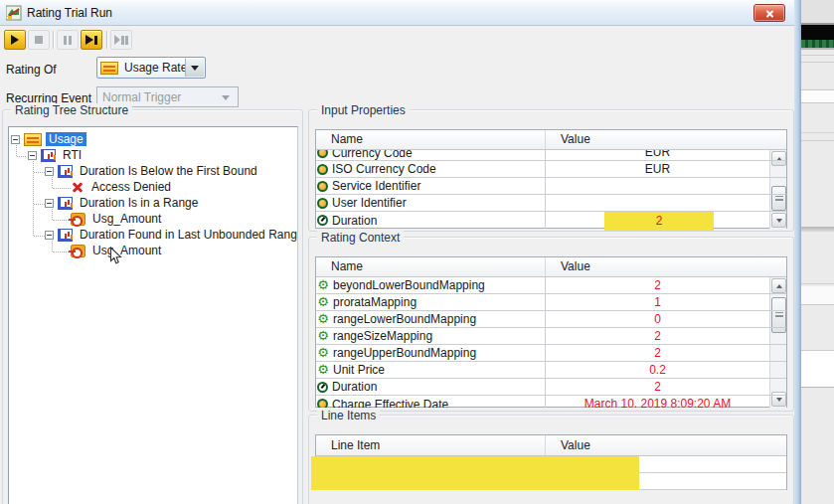 Image resolution: width=834 pixels, height=504 pixels. I want to click on tree-node-last-unbounded-range: Duration Found in Last Unbounded Range, so click(171, 235).